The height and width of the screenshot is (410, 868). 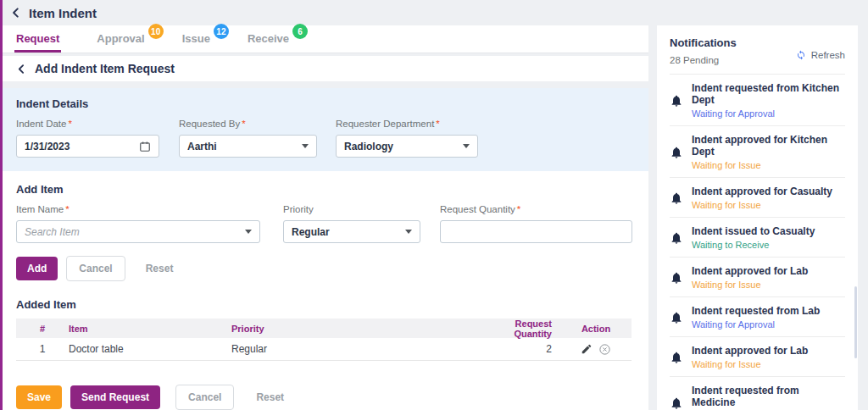 I want to click on notification-item: Indent issued to Casualty Waiting to Rec…, so click(x=758, y=237).